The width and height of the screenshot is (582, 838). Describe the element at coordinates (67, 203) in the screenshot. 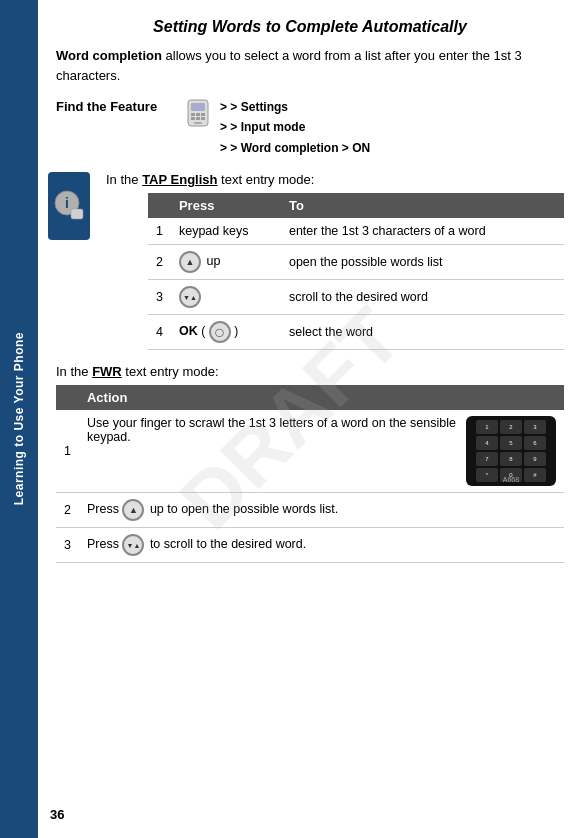

I see `svg-text: i` at that location.